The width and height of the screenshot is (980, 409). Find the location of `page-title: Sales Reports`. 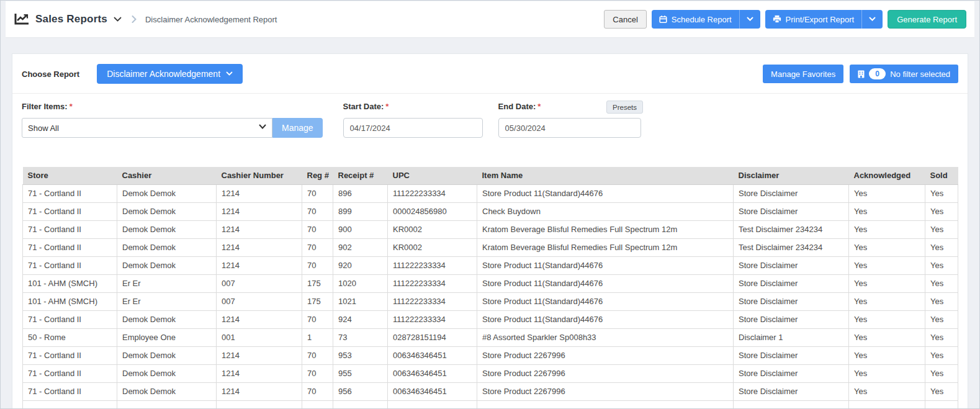

page-title: Sales Reports is located at coordinates (71, 19).